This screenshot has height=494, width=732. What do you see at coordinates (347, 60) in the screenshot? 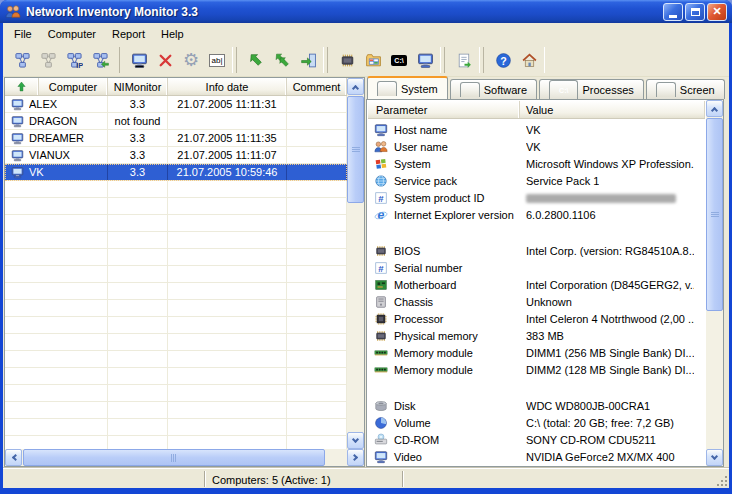
I see `system-info-button` at bounding box center [347, 60].